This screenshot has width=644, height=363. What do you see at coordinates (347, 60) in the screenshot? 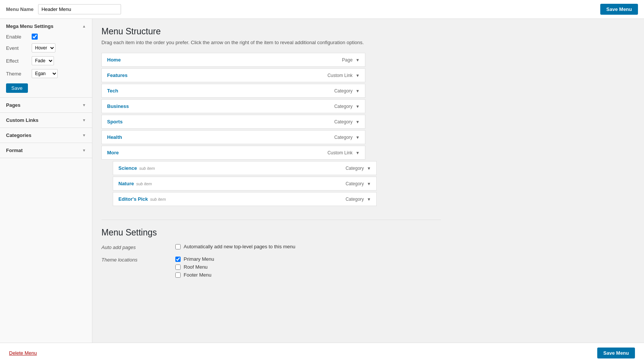
I see `menu-item-home-type: Page` at bounding box center [347, 60].